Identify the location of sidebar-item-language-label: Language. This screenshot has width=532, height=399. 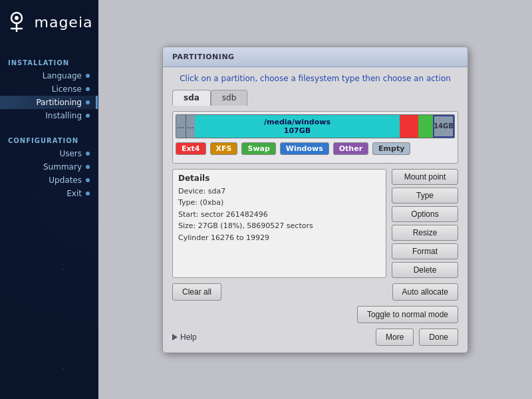
(63, 76).